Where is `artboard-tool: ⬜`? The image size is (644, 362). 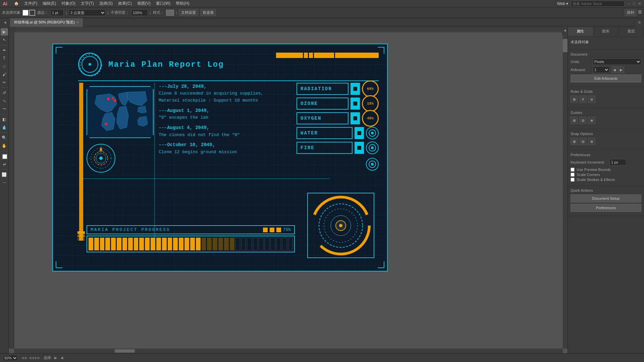 artboard-tool: ⬜ is located at coordinates (4, 175).